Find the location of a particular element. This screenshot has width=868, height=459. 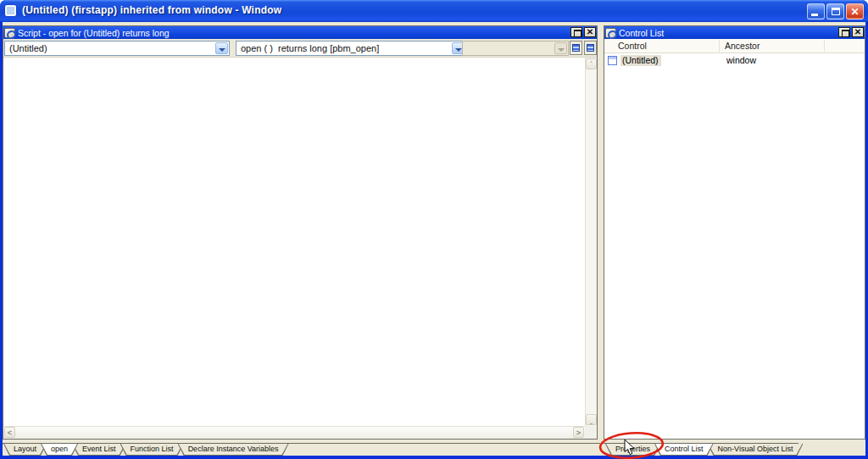

tab-non-visual-object-list: Non-Visual Object List is located at coordinates (756, 450).